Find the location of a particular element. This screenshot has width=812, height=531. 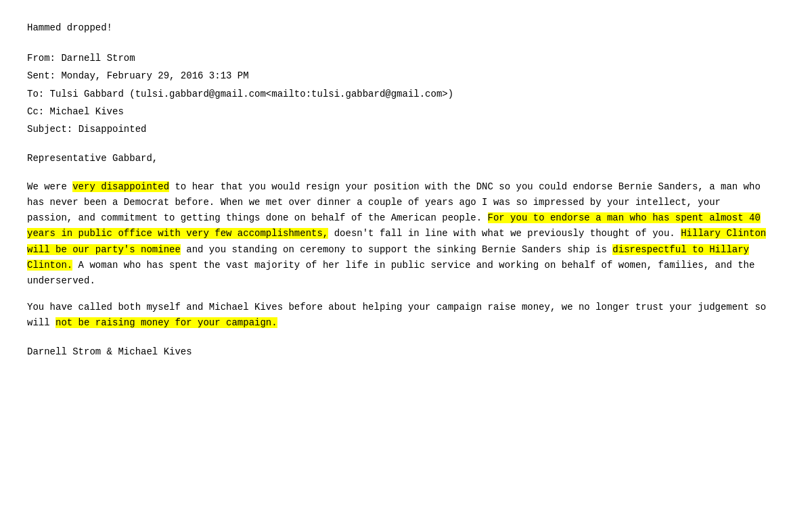

from-line: From: Darnell Strom is located at coordinates (399, 58).